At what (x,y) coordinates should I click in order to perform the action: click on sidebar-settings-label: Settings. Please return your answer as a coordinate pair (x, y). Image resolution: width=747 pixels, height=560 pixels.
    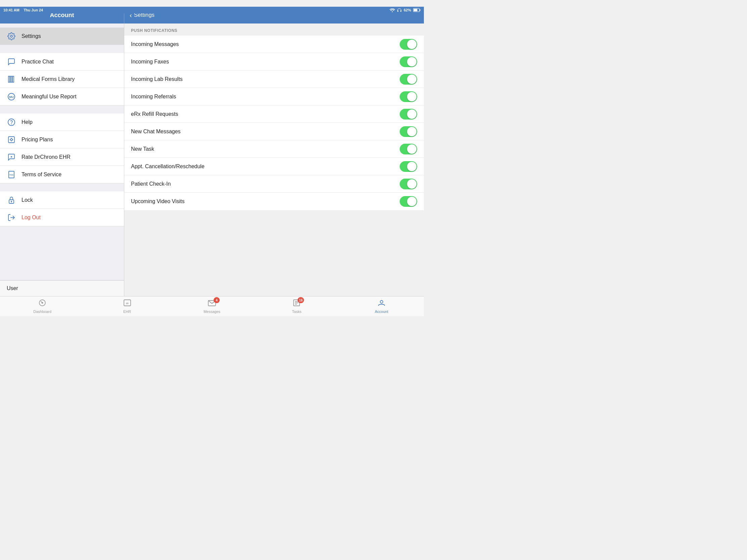
    Looking at the image, I should click on (31, 36).